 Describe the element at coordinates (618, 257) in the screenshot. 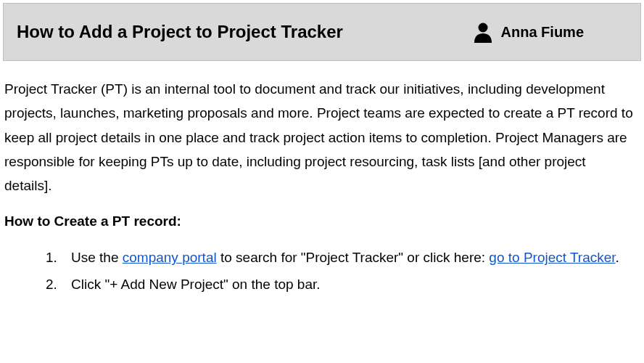

I see `step-text: .` at that location.